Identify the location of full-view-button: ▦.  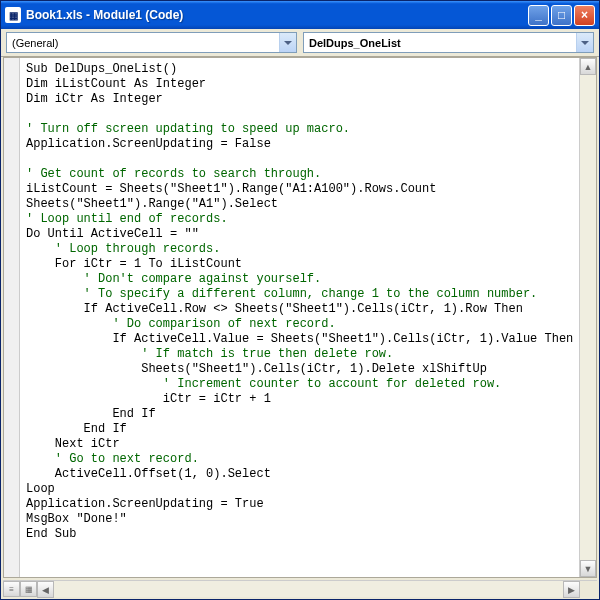
(28, 589).